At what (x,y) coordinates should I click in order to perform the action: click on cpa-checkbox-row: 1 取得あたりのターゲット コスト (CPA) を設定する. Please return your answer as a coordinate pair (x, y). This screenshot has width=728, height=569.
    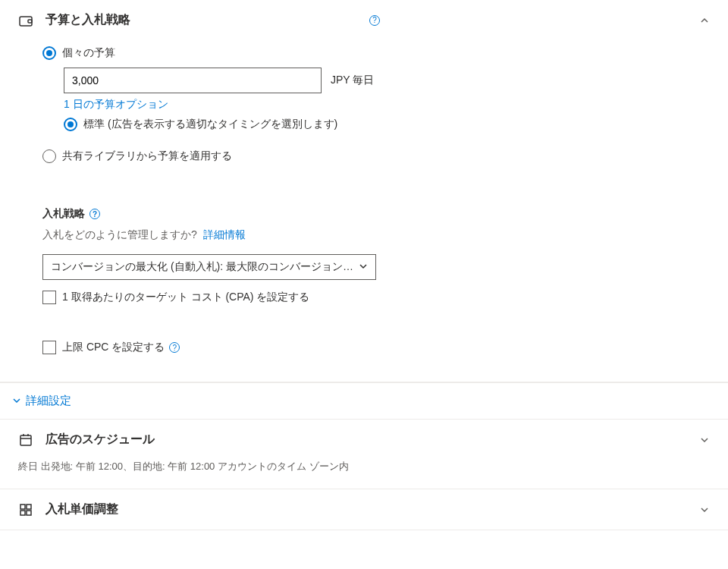
    Looking at the image, I should click on (376, 297).